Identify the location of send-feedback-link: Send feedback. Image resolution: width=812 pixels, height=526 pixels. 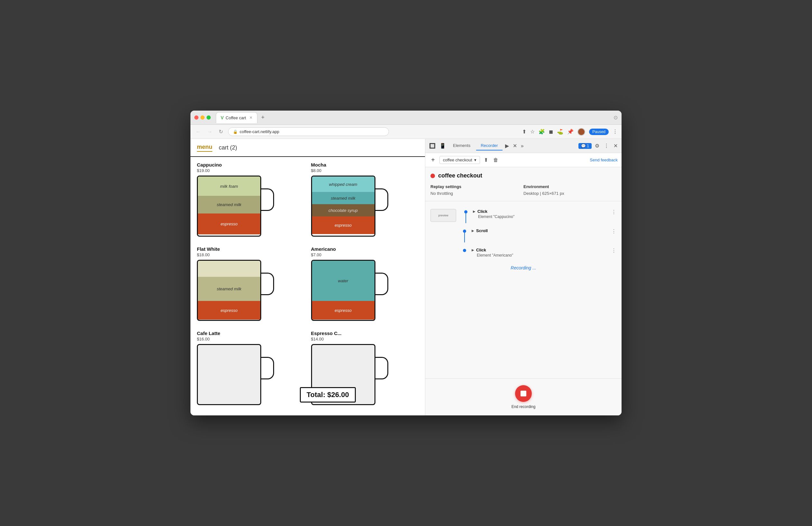
(604, 160).